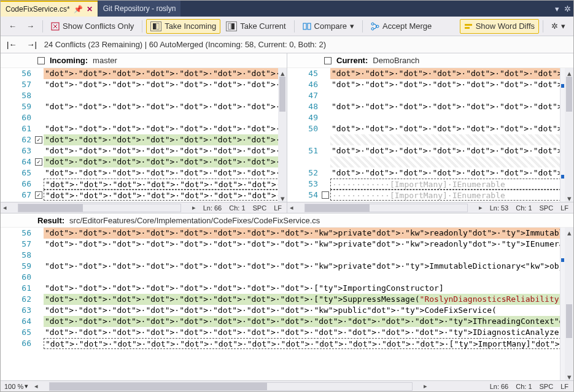 The width and height of the screenshot is (574, 392). What do you see at coordinates (16, 386) in the screenshot?
I see `zoom-control: 100 % ▾` at bounding box center [16, 386].